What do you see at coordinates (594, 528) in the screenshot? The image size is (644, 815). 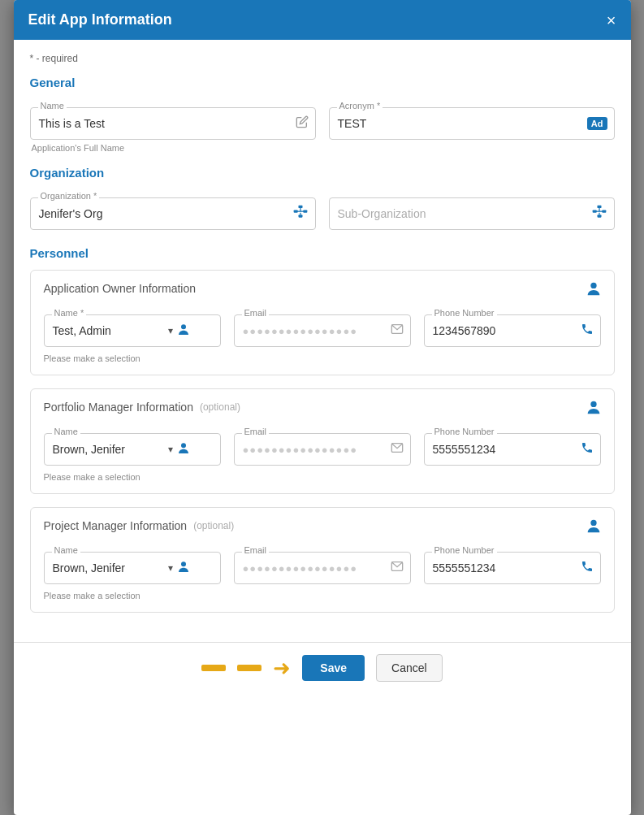 I see `project-person-icon` at bounding box center [594, 528].